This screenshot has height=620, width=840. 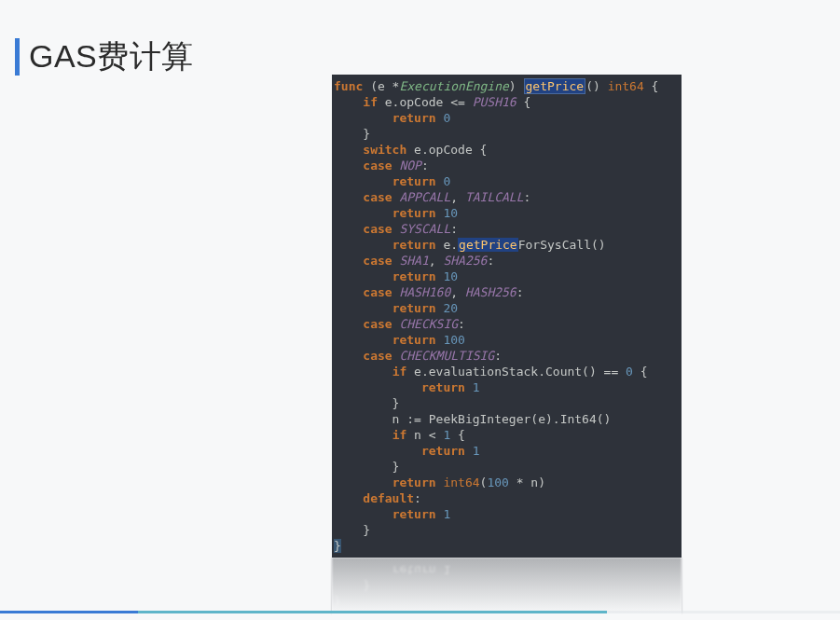 I want to click on title-accent-bar, so click(x=17, y=57).